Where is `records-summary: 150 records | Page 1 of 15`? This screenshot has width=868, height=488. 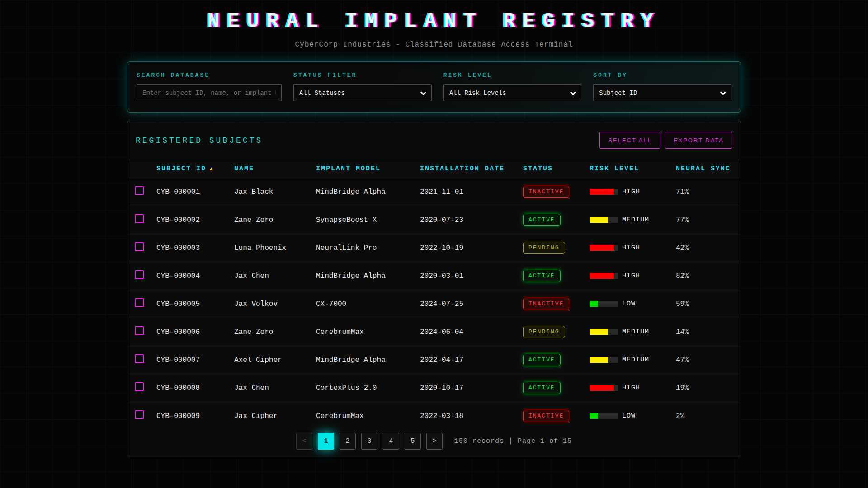
records-summary: 150 records | Page 1 of 15 is located at coordinates (513, 441).